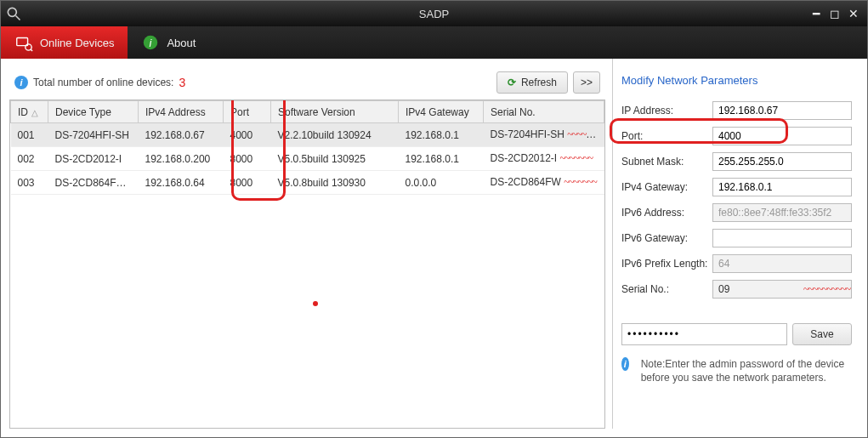 This screenshot has height=438, width=868. I want to click on ip-input, so click(782, 111).